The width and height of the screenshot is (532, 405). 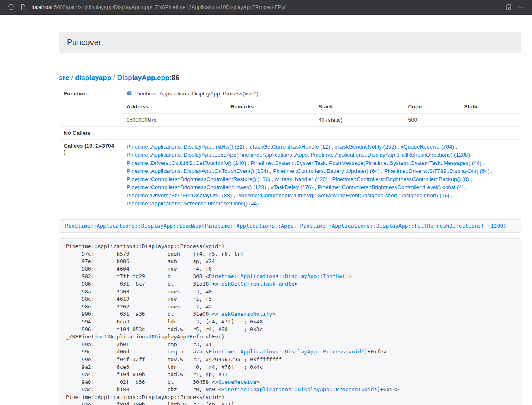 I want to click on no-callers-label: No Callers, so click(x=90, y=133).